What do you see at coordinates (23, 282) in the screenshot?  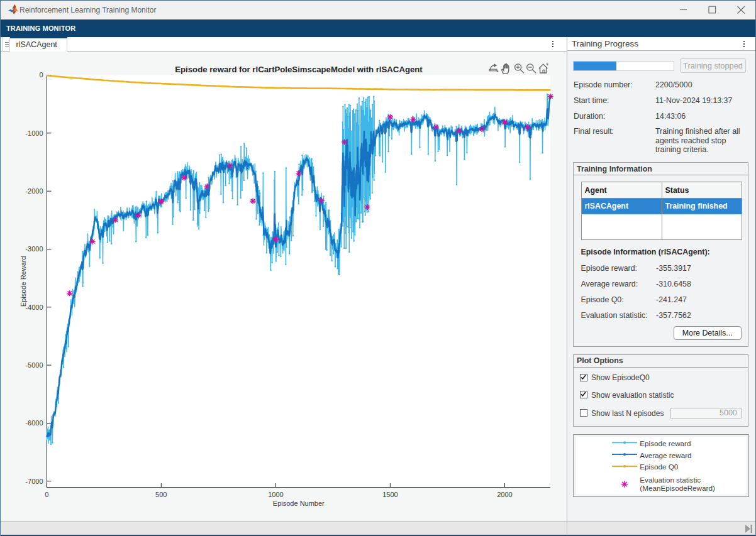 I see `svg-text: Episode Reward` at bounding box center [23, 282].